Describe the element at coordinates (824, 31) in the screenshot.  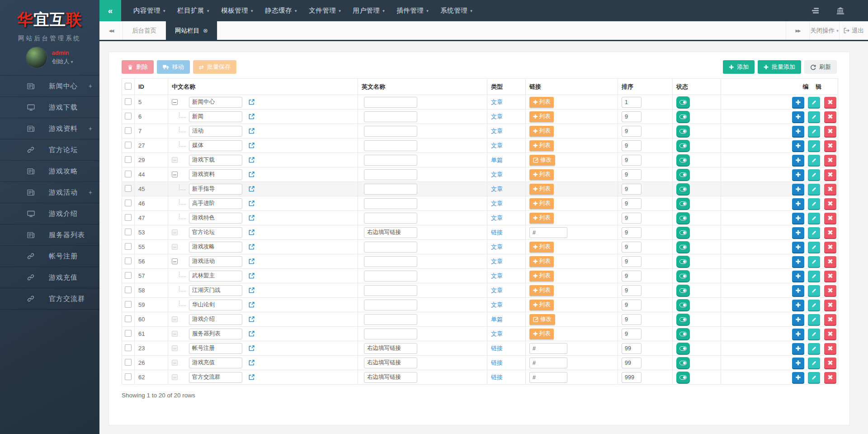
I see `close-operations-dropdown: 关闭操作▾` at that location.